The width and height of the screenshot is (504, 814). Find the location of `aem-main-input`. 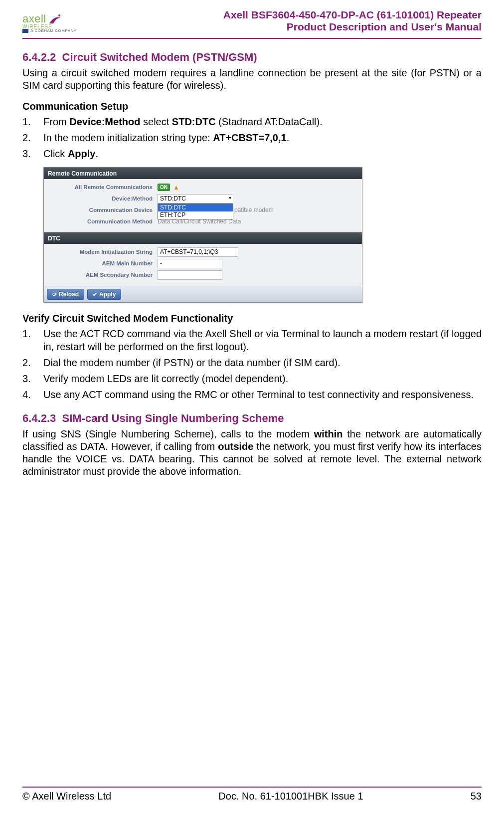

aem-main-input is located at coordinates (190, 263).